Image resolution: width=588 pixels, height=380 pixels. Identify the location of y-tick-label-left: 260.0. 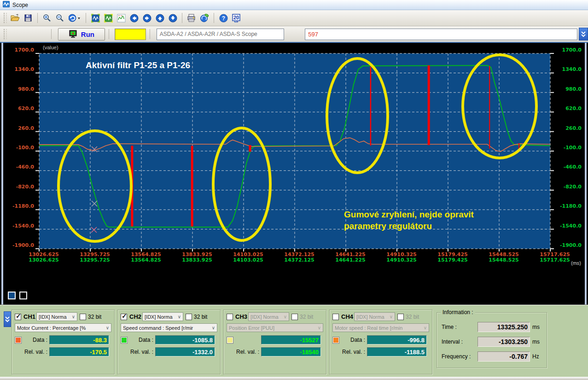
(20, 128).